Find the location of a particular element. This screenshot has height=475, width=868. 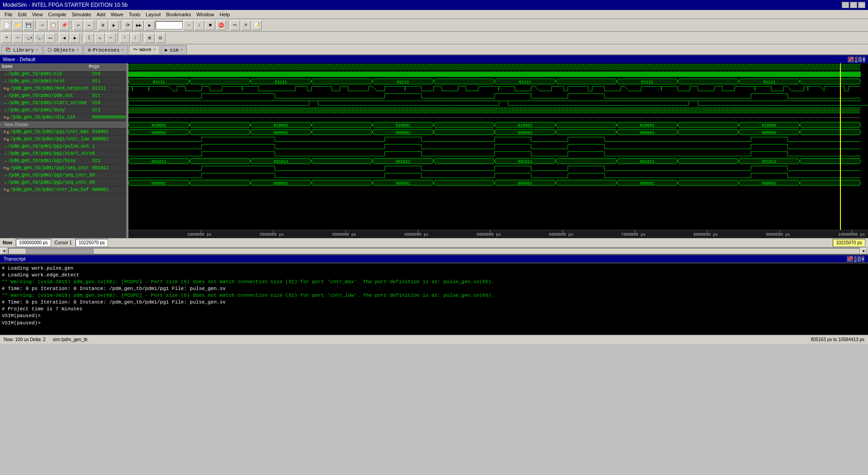

tab-library-close: × is located at coordinates (37, 50).